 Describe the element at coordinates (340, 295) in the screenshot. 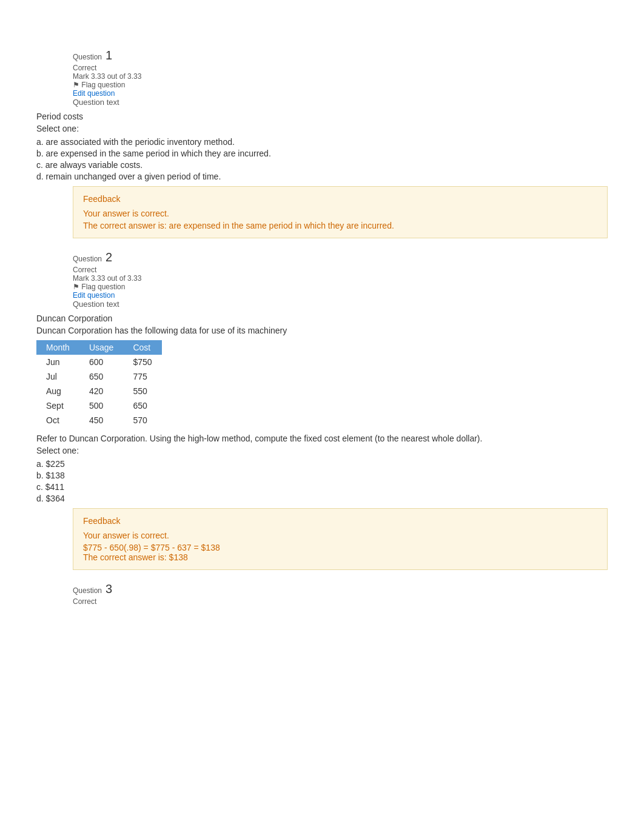

I see `question-2-edit: Edit question` at that location.